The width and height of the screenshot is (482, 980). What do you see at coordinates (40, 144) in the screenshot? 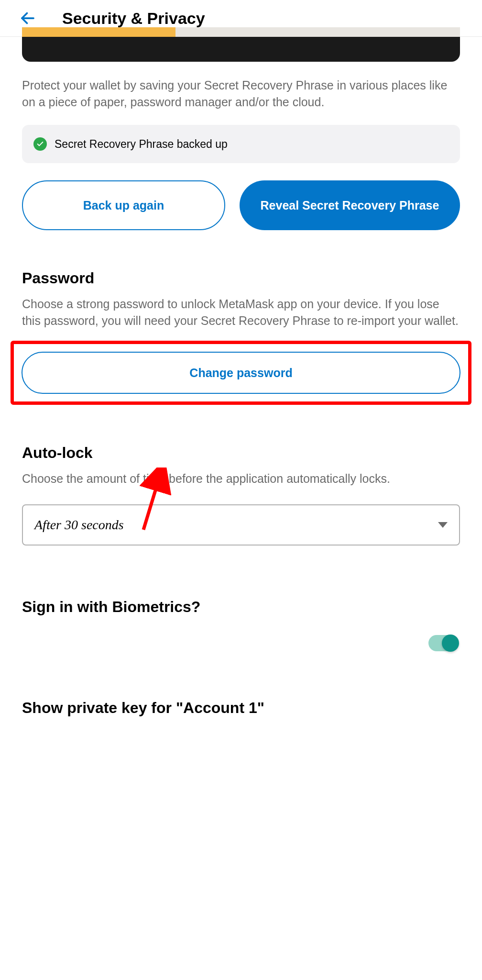
I see `check-circle-icon` at bounding box center [40, 144].